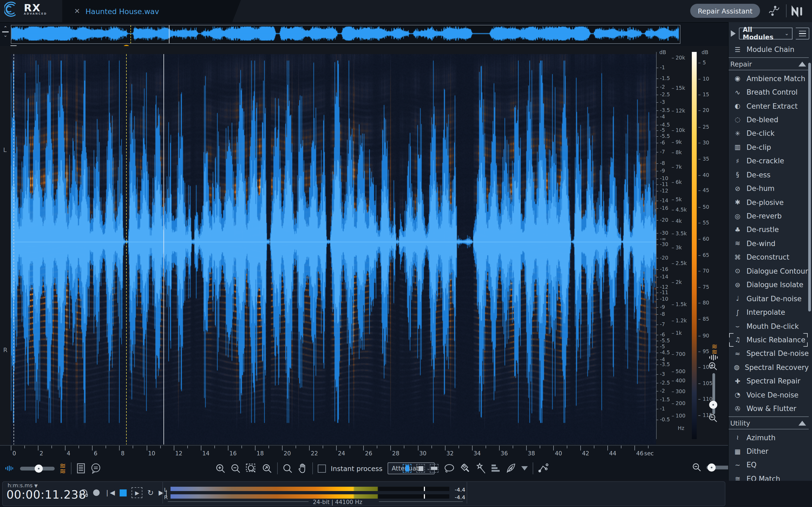 This screenshot has width=812, height=507. Describe the element at coordinates (715, 366) in the screenshot. I see `vertical-zoom-in-icon` at that location.